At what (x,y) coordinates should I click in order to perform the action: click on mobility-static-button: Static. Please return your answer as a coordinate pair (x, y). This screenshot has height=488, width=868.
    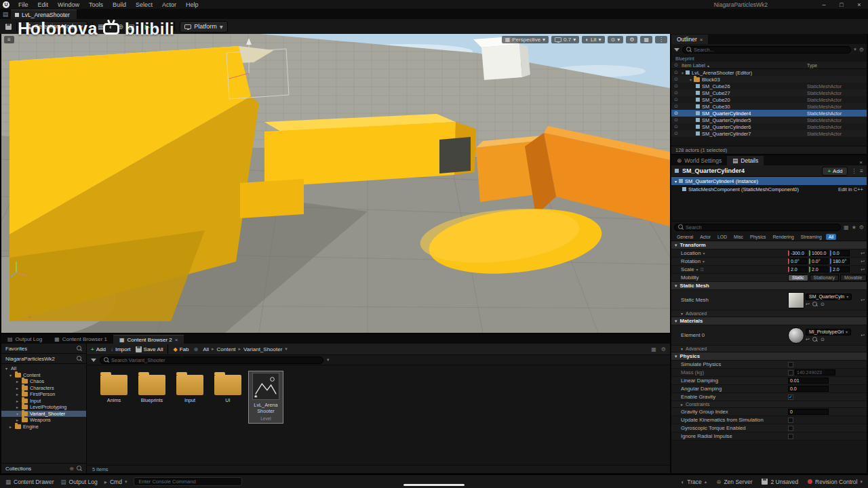
    Looking at the image, I should click on (798, 278).